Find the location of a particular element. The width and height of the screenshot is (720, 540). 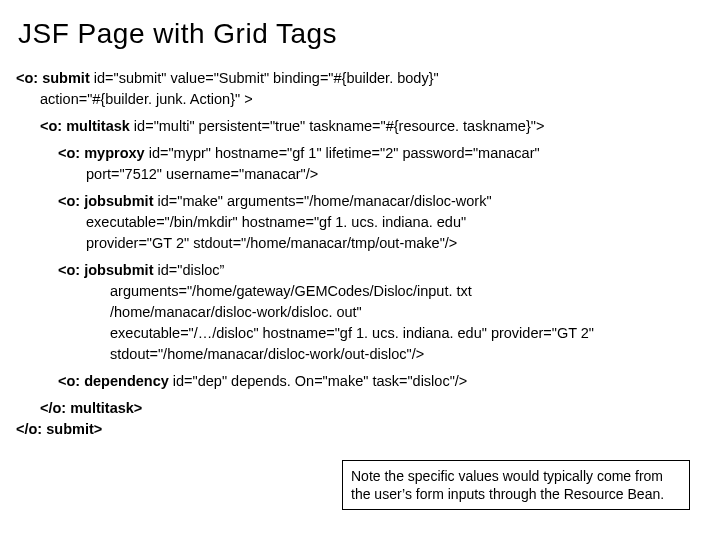

slide-title: JSF Page with Grid Tags is located at coordinates (362, 34).